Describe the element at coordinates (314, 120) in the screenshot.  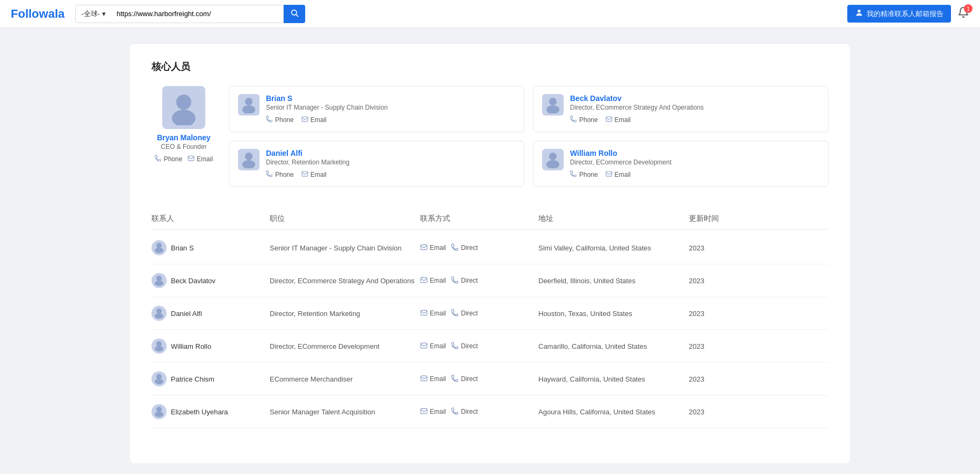
I see `person-email-0: Email` at that location.